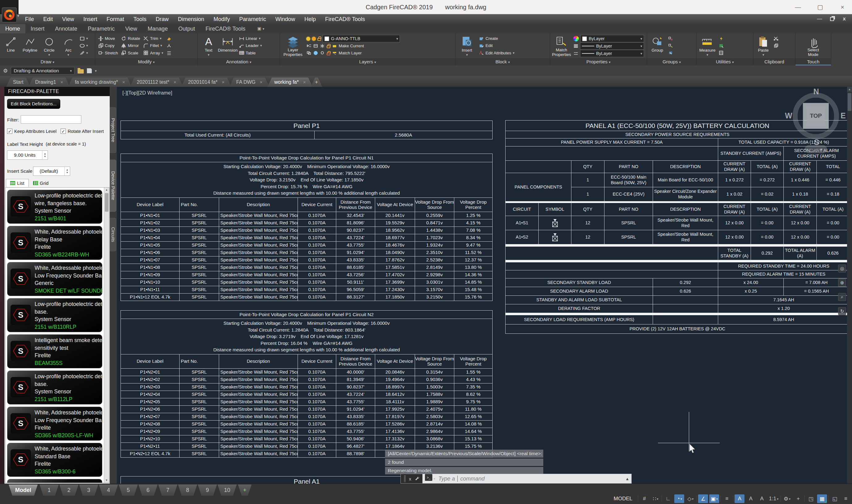 This screenshot has height=504, width=852. Describe the element at coordinates (721, 46) in the screenshot. I see `quick-calc-button` at that location.